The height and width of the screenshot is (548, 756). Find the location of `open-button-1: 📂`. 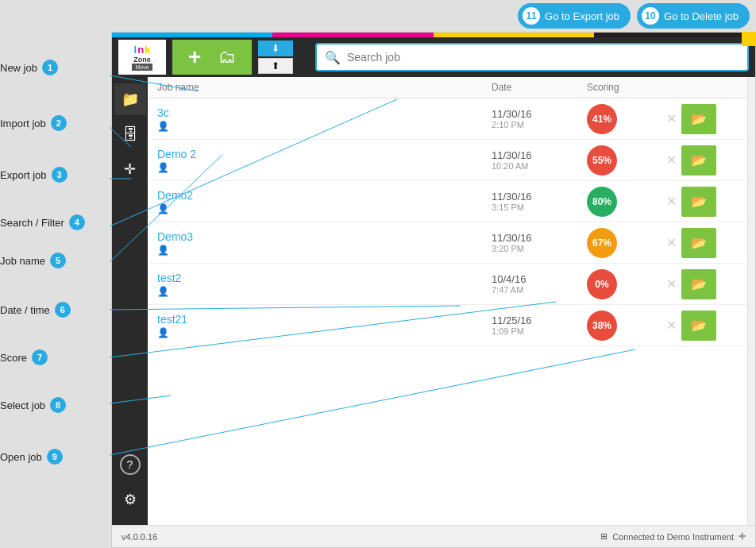

open-button-1: 📂 is located at coordinates (699, 160).